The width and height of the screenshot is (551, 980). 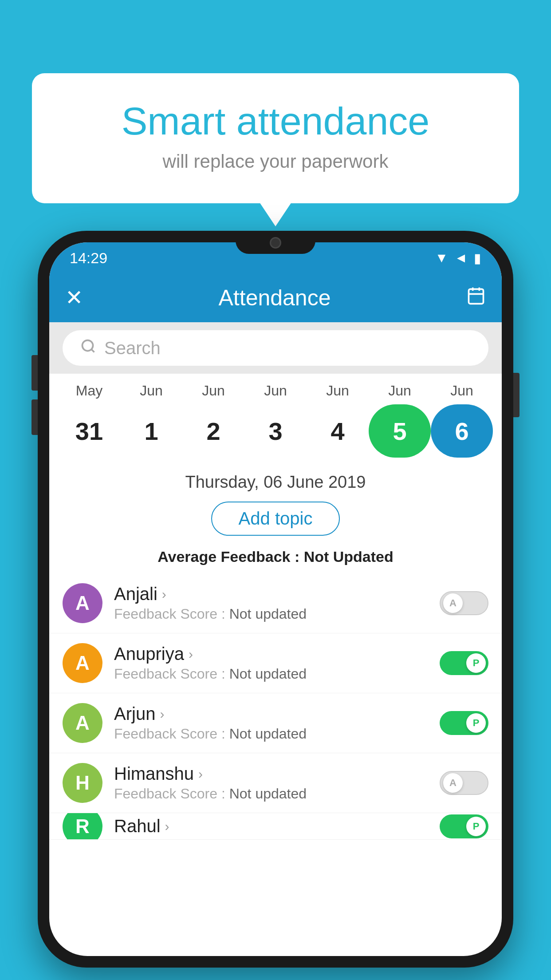 I want to click on cal-month-0: May, so click(x=89, y=391).